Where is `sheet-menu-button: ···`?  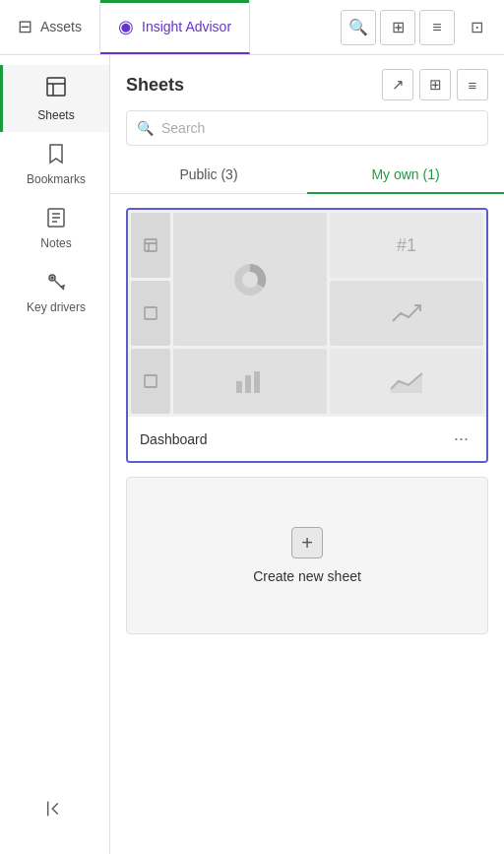
sheet-menu-button: ··· is located at coordinates (461, 439).